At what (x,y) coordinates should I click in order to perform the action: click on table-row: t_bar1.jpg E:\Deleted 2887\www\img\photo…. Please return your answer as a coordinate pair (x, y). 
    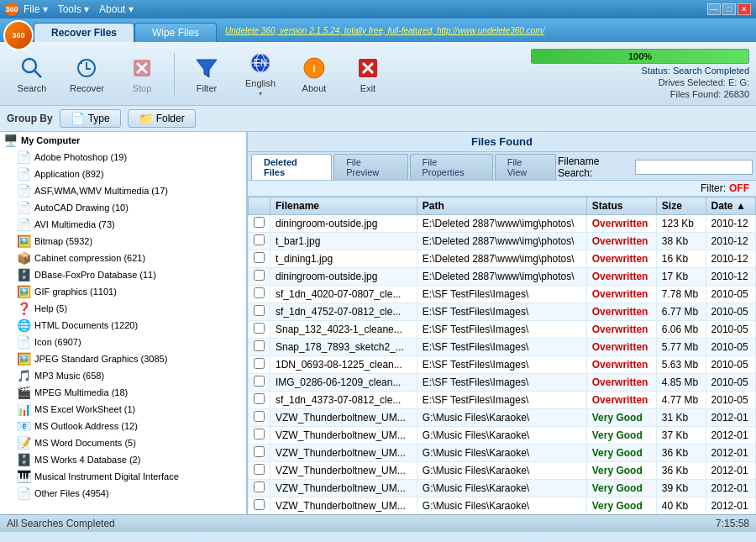
    Looking at the image, I should click on (502, 242).